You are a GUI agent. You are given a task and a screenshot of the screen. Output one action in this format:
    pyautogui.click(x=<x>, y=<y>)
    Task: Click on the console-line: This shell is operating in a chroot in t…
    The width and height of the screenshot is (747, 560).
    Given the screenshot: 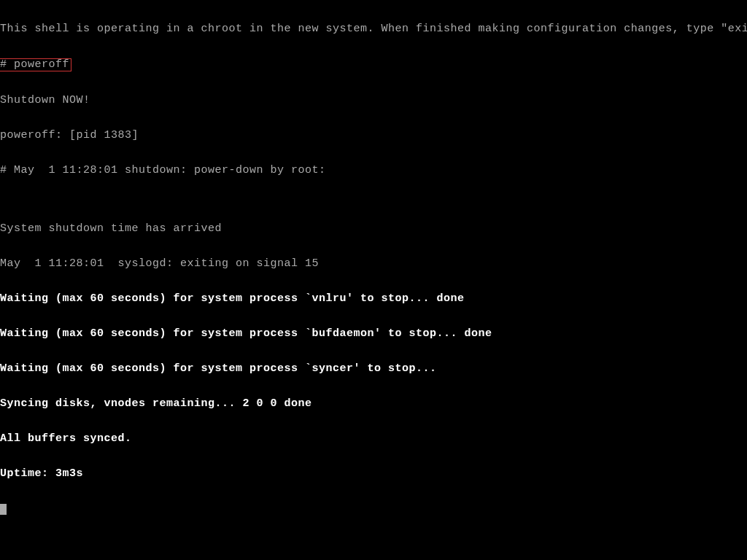 What is the action you would take?
    pyautogui.click(x=374, y=29)
    